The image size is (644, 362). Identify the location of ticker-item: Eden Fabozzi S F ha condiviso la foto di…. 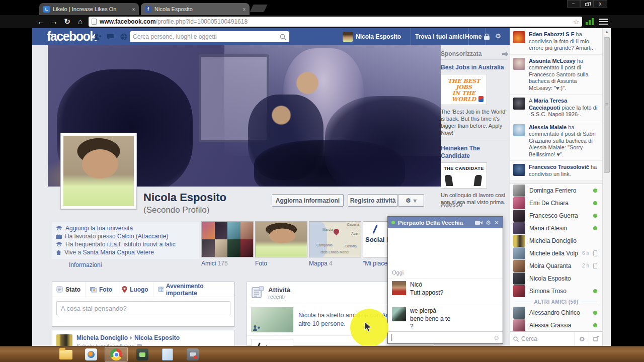
(556, 41).